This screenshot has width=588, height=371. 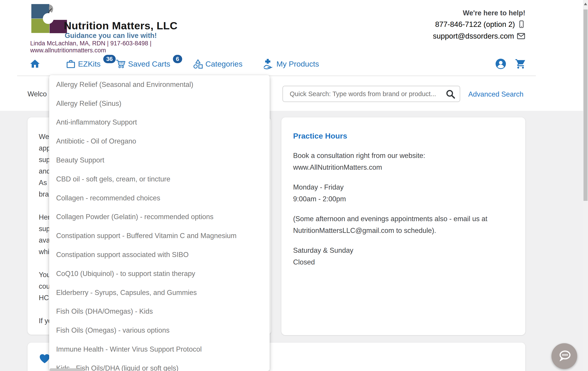 What do you see at coordinates (371, 94) in the screenshot?
I see `quick-search-input` at bounding box center [371, 94].